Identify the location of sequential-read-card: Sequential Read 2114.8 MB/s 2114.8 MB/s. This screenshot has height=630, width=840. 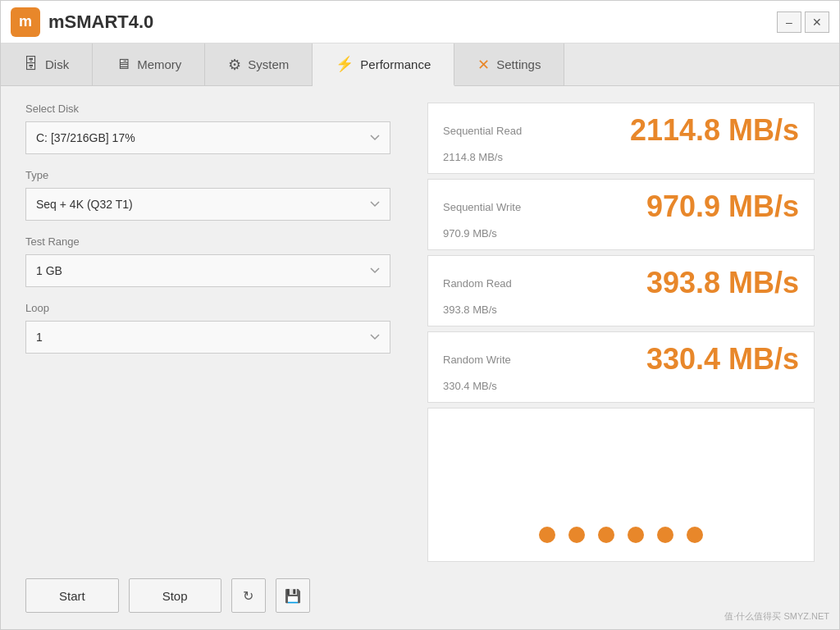
(621, 138).